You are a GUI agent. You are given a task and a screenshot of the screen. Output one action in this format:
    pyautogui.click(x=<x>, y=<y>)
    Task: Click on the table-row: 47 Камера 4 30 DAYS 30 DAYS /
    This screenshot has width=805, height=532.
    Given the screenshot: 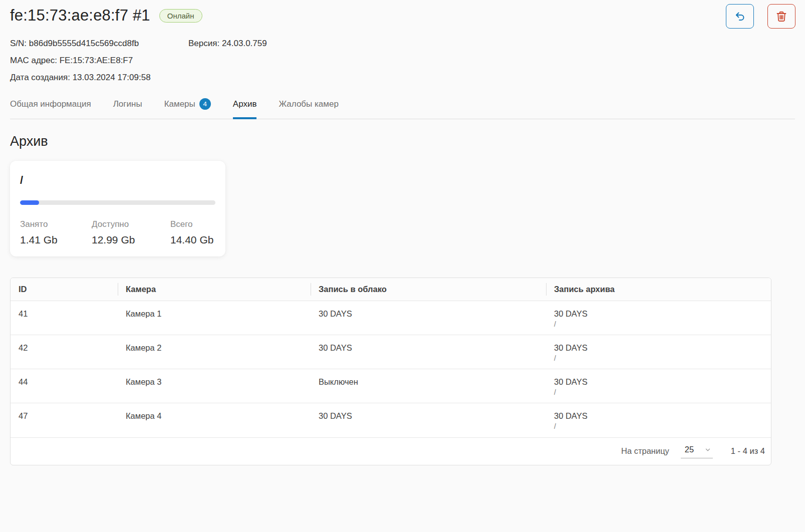 What is the action you would take?
    pyautogui.click(x=391, y=420)
    